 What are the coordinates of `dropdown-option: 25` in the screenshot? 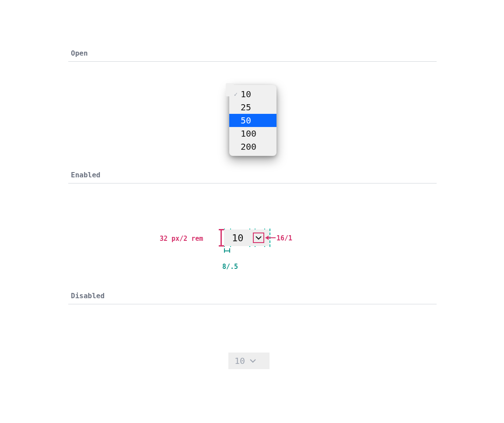 It's located at (253, 107).